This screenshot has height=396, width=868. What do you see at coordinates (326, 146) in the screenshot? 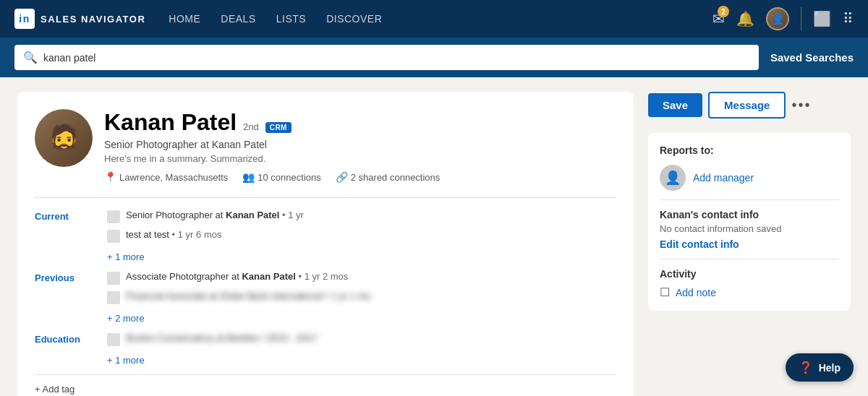
I see `profile-header: 🧔 Kanan Patel 2nd CRM Senior Photographe…` at bounding box center [326, 146].